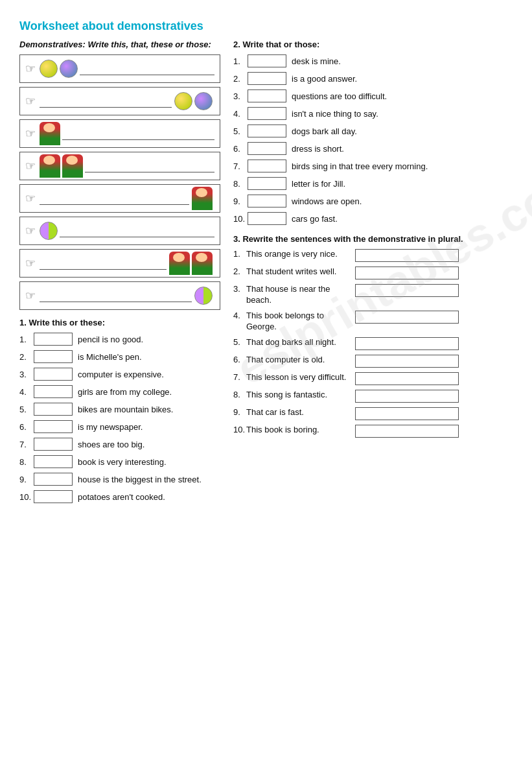 Image resolution: width=532 pixels, height=758 pixels. What do you see at coordinates (266, 26) in the screenshot?
I see `page-title: Worksheet about demonstratives` at bounding box center [266, 26].